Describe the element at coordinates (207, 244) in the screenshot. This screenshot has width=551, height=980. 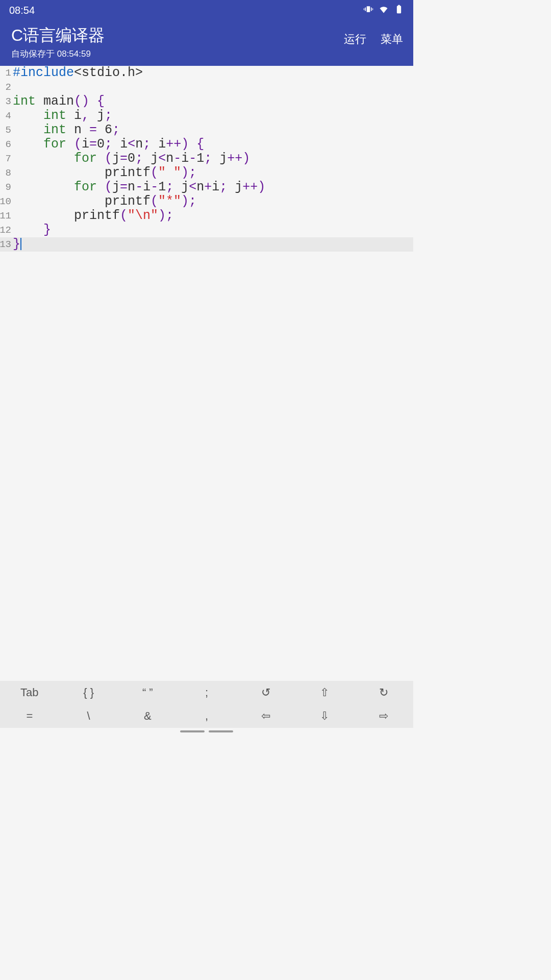
I see `code-line: 13}` at that location.